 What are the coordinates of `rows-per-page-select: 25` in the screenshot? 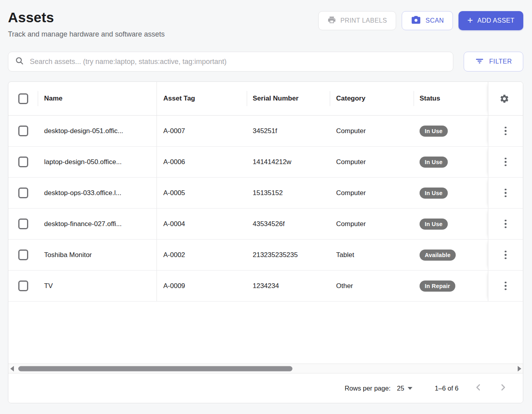 It's located at (404, 389).